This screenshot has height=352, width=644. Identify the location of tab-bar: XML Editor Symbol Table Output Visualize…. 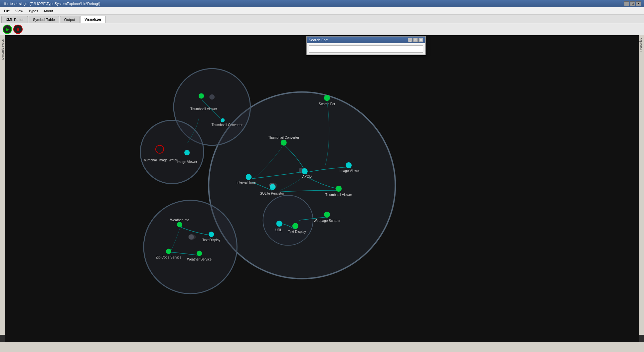
(322, 19).